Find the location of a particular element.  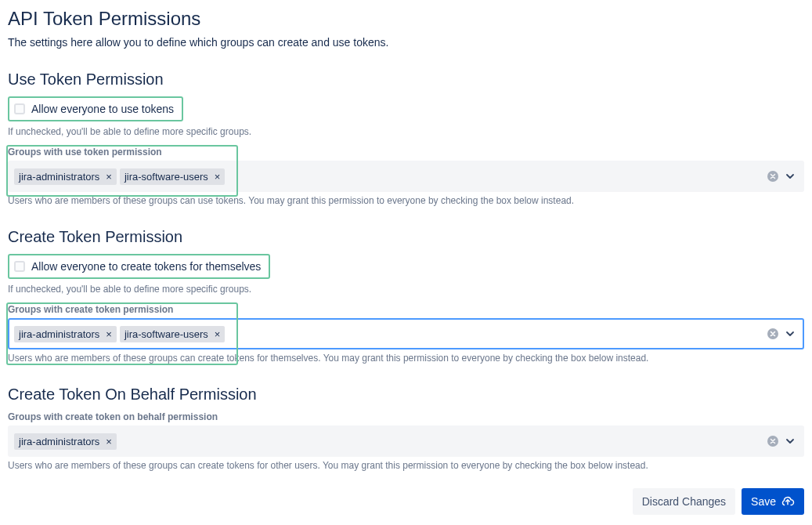

use-token-groups-field: Groups with use token permission jira-ad… is located at coordinates (406, 169).